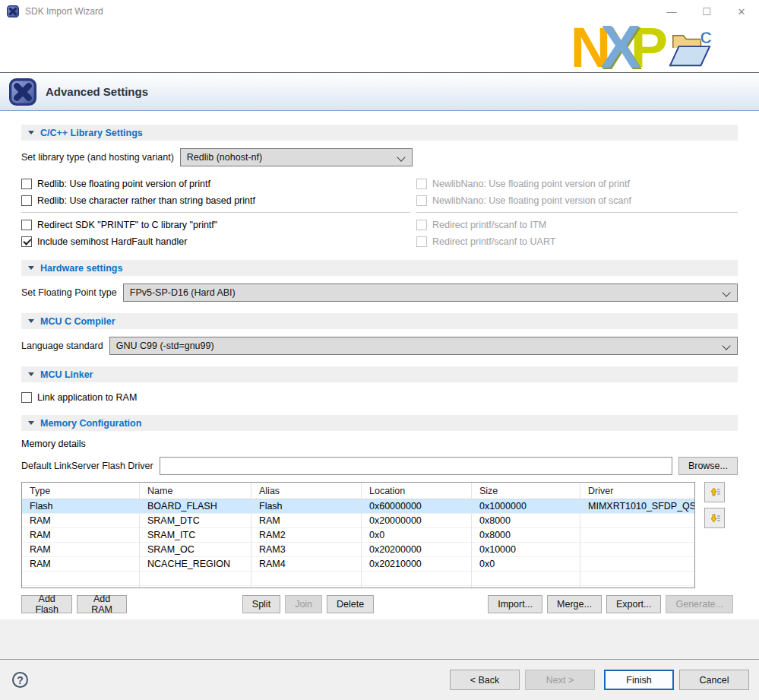 The image size is (759, 700). Describe the element at coordinates (380, 321) in the screenshot. I see `section-mcu-c-compiler: MCU C Compiler` at that location.